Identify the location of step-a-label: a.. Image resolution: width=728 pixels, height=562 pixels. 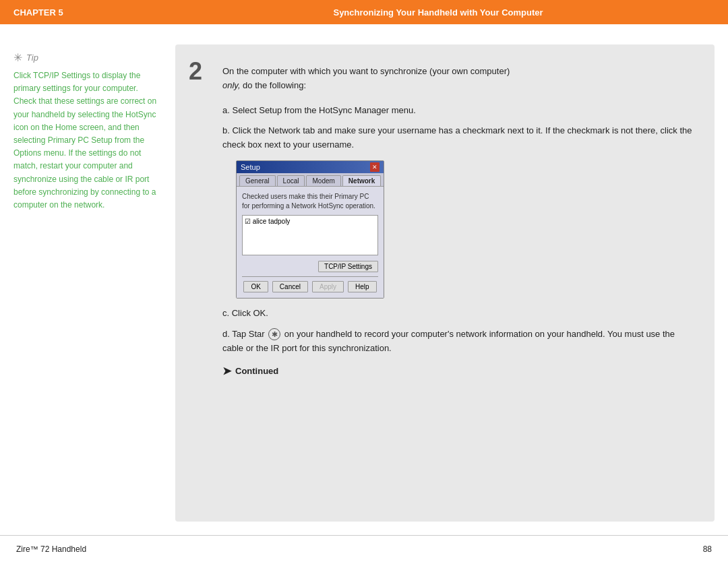
(227, 111).